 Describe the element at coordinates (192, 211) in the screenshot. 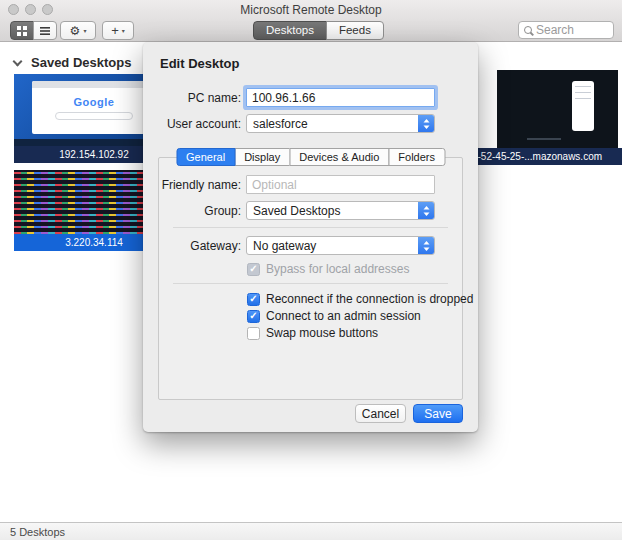

I see `group-label: Group:` at that location.